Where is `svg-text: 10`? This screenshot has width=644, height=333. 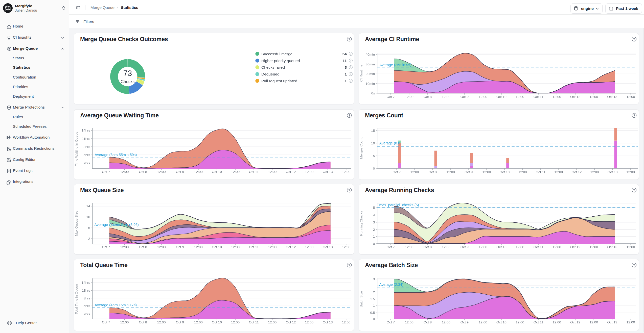
svg-text: 10 is located at coordinates (88, 217).